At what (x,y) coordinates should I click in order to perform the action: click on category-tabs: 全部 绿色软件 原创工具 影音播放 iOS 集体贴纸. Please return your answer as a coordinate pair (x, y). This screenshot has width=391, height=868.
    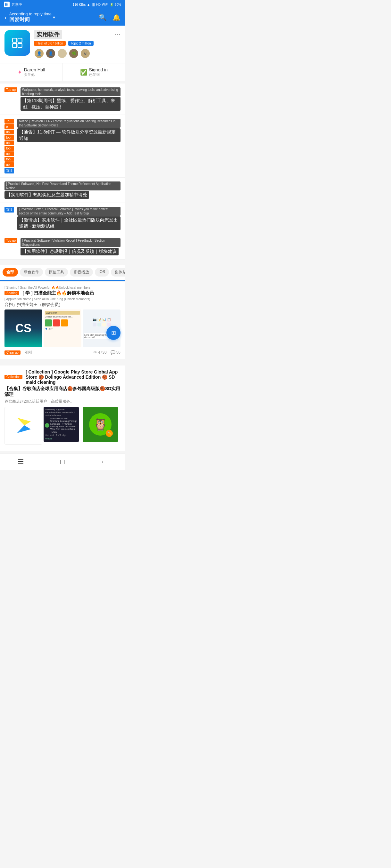
    Looking at the image, I should click on (62, 273).